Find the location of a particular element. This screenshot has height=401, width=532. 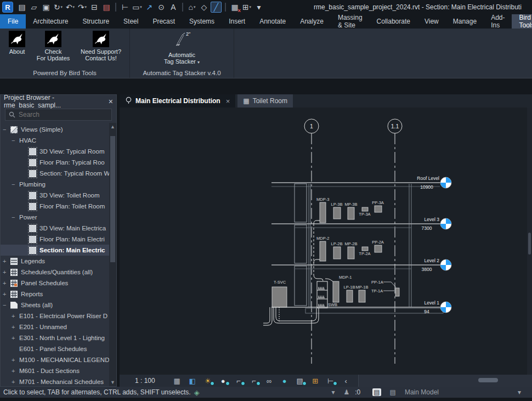

temporary-view-properties-icon: ▤ is located at coordinates (300, 381).